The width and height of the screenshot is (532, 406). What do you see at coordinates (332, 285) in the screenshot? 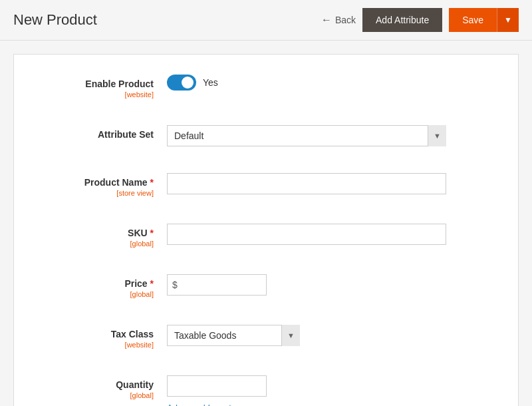
I see `price-field: $` at bounding box center [332, 285].